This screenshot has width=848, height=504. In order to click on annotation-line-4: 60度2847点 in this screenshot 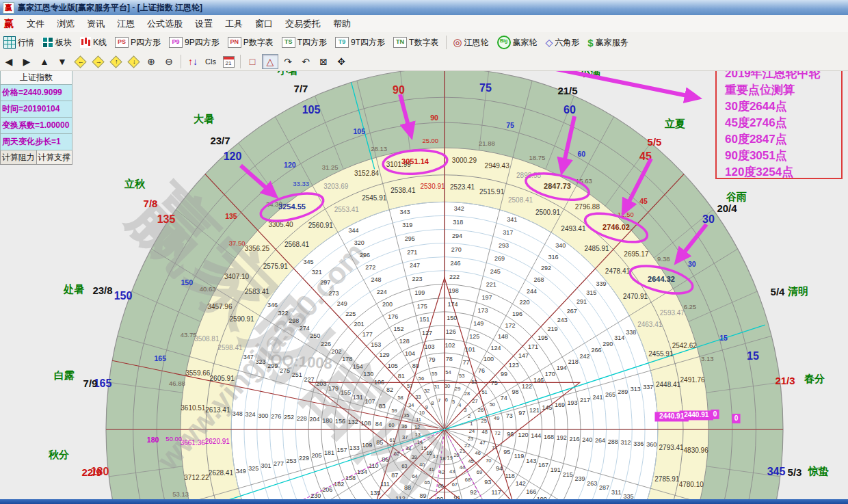, I will do `click(783, 140)`.